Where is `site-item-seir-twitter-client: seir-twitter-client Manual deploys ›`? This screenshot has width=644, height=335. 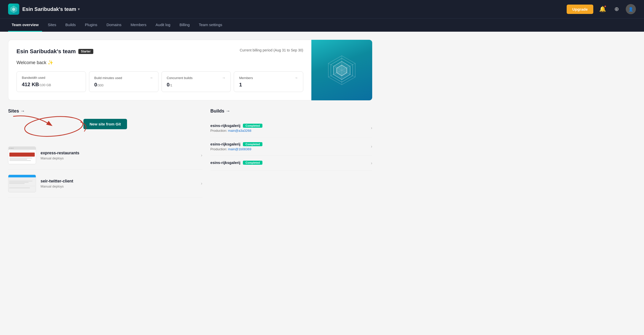 site-item-seir-twitter-client: seir-twitter-client Manual deploys › is located at coordinates (105, 183).